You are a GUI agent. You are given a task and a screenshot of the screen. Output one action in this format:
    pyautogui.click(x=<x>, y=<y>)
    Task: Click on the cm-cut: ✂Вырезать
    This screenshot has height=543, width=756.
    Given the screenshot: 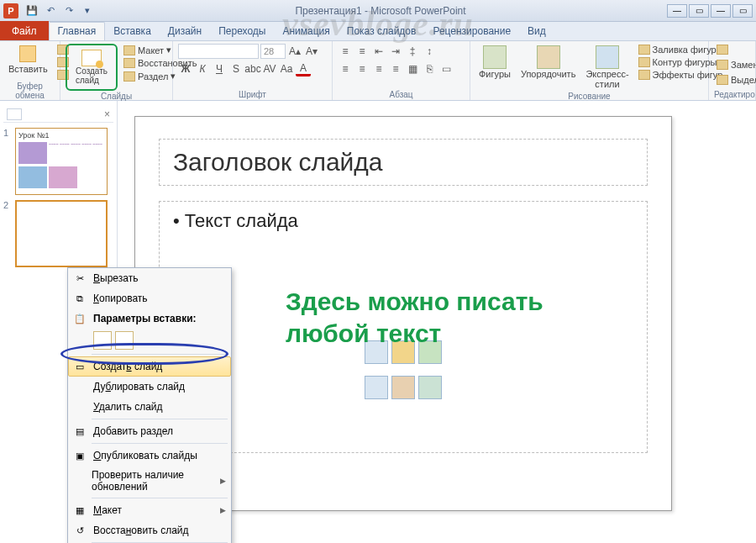 What is the action you would take?
    pyautogui.click(x=150, y=278)
    